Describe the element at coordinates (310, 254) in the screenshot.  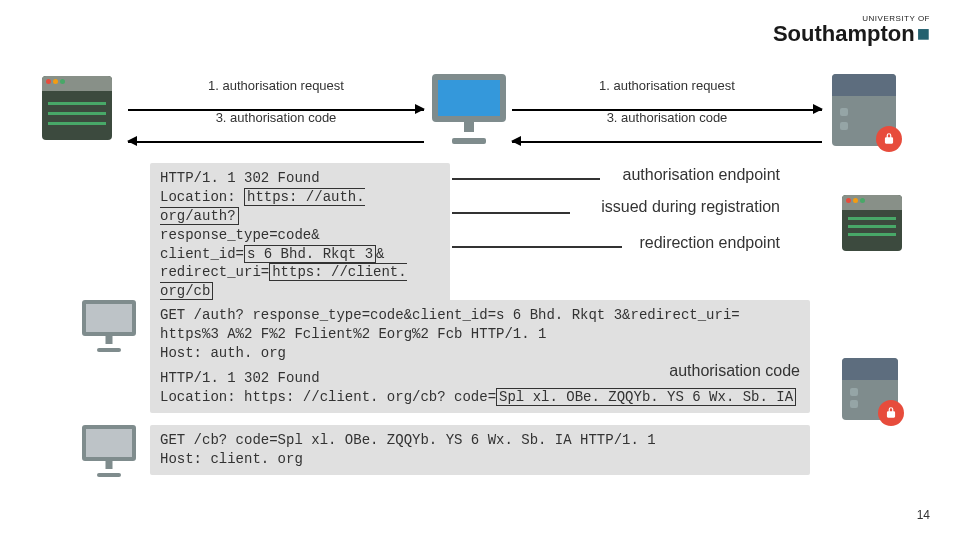
I see `highlight-client-id: s 6 Bhd. Rkqt 3` at that location.